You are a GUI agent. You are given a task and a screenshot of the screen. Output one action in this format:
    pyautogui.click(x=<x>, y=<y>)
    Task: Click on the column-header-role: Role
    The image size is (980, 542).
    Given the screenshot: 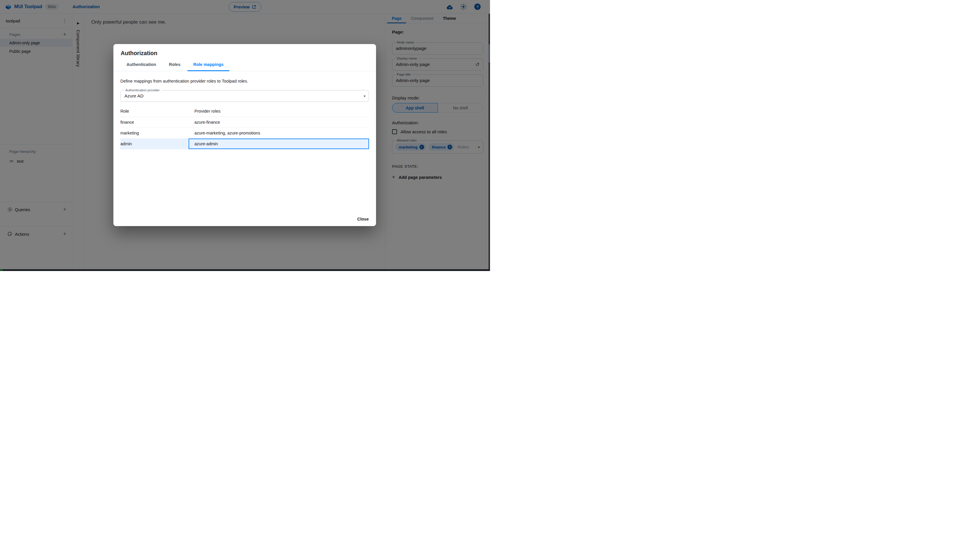 What is the action you would take?
    pyautogui.click(x=154, y=111)
    